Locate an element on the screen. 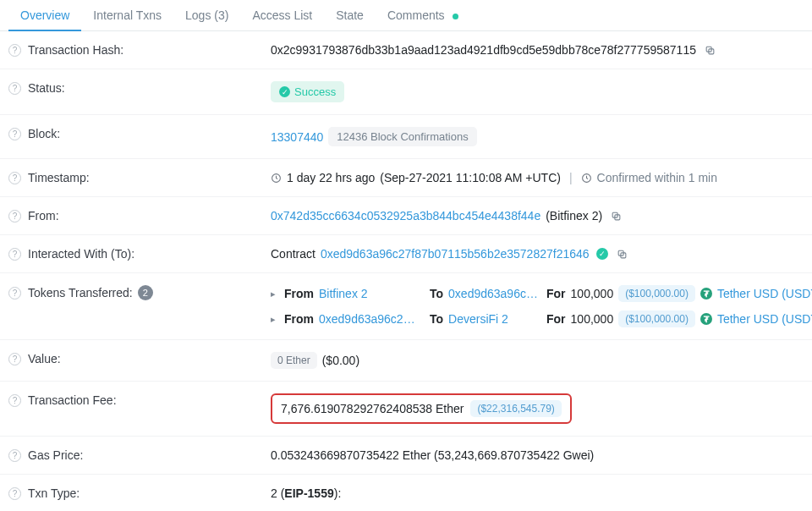  txfee-highlight: 7,676.619078292762408538 Ether ($22,316,… is located at coordinates (421, 409).